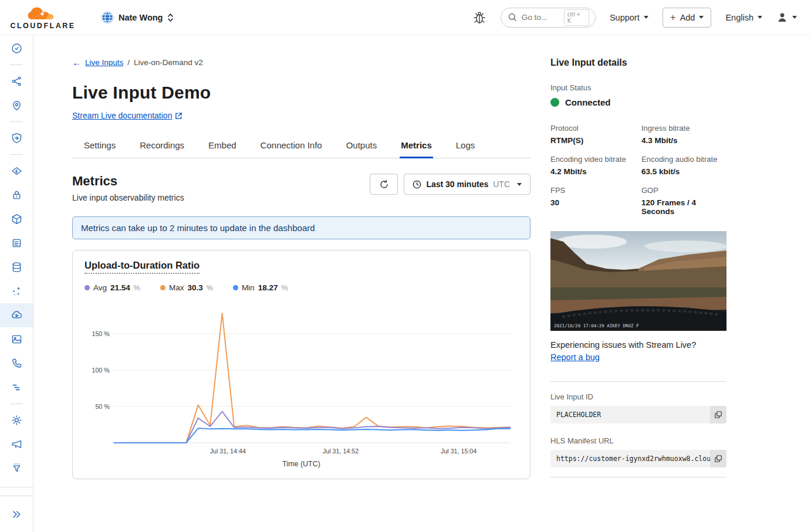  What do you see at coordinates (548, 18) in the screenshot?
I see `global-search: ctrl + K` at bounding box center [548, 18].